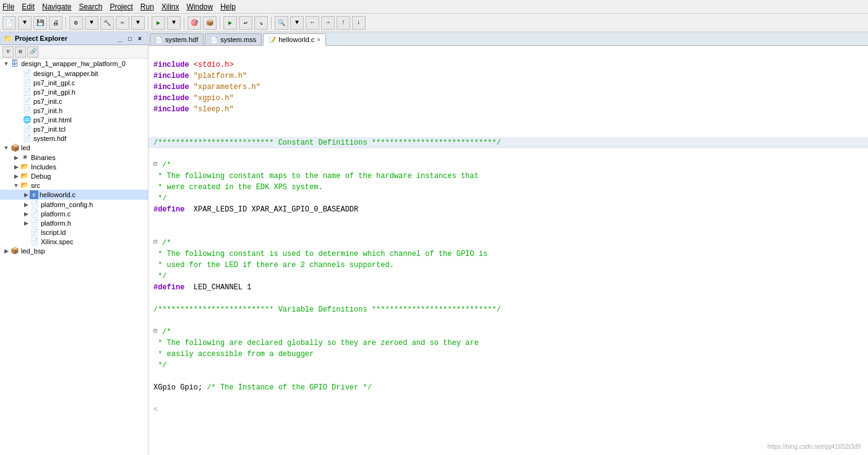  What do you see at coordinates (74, 251) in the screenshot?
I see `tree-item-led-bsp: ▶ 📦 led_bsp` at bounding box center [74, 251].